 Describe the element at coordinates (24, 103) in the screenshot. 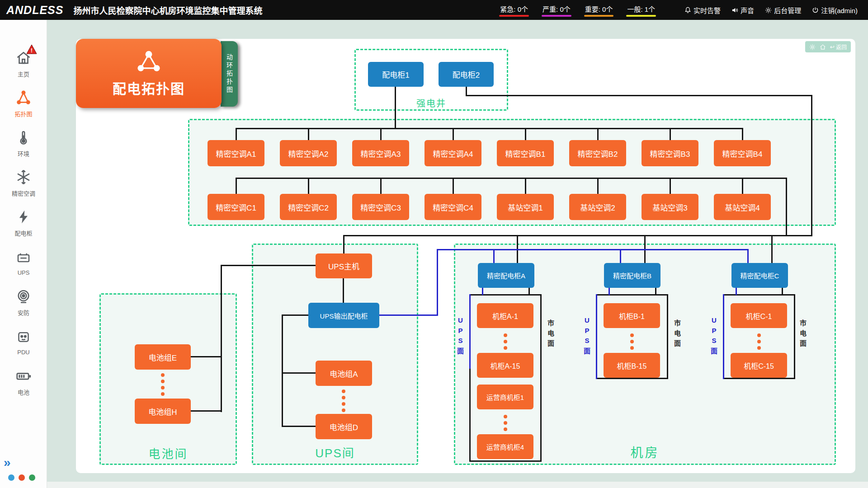

I see `sidebar-item-topology: 拓扑图` at that location.